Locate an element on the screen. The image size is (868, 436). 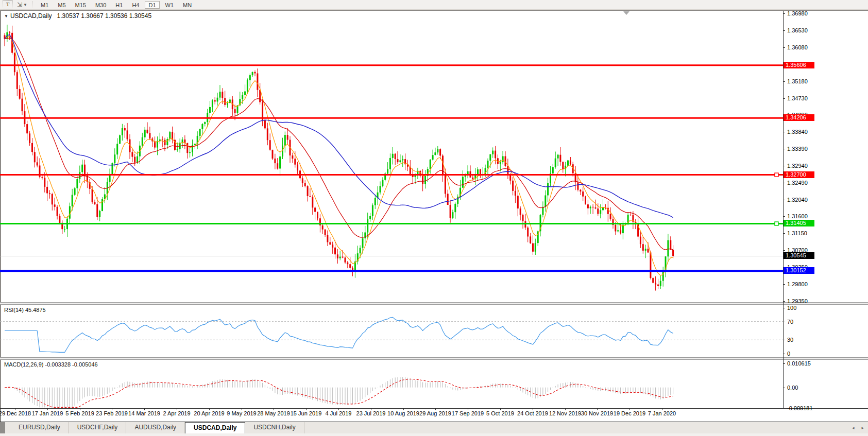
rsi-svg is located at coordinates (392, 331).